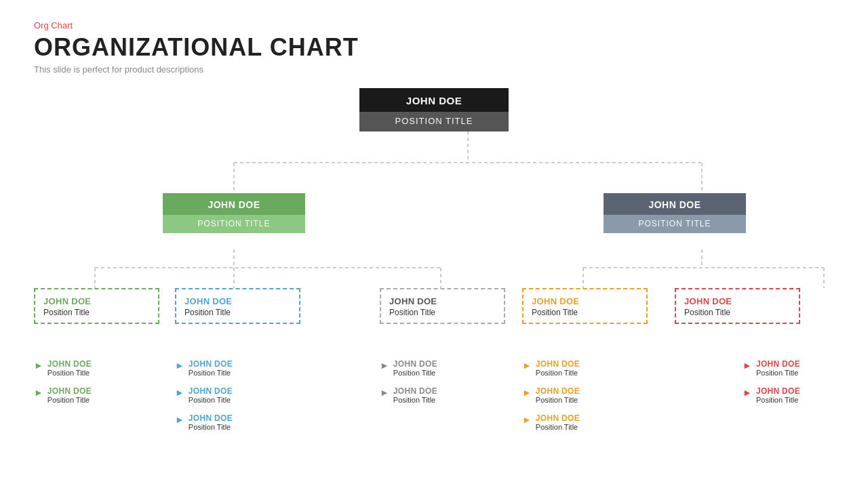  What do you see at coordinates (778, 400) in the screenshot?
I see `sub-5-2-title: Position Title` at bounding box center [778, 400].